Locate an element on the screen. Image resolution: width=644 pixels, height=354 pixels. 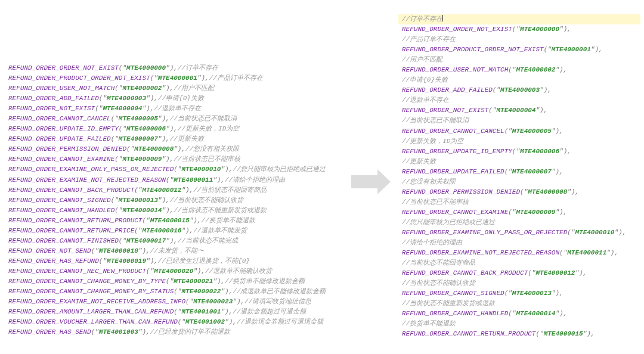
enum-line: REFUND_ORDER_EXAMINE_NOT_REJECTED_REASON… is located at coordinates (519, 253).